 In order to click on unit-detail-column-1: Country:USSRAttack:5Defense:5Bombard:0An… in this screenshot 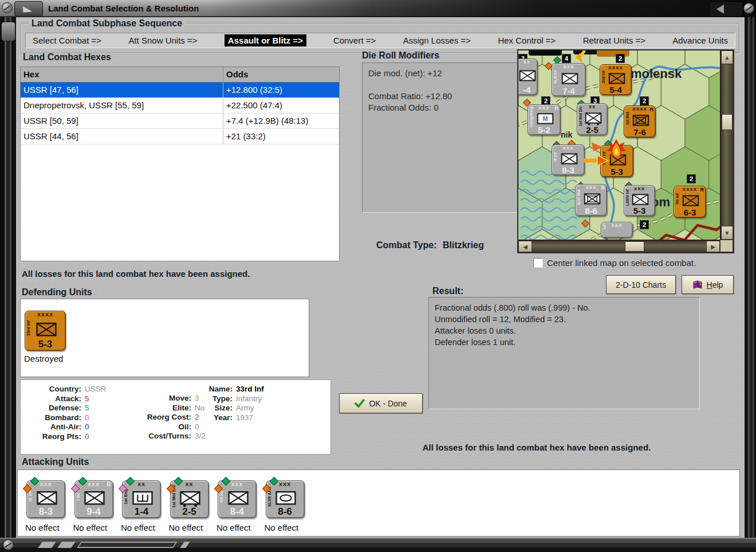, I will do `click(65, 413)`.